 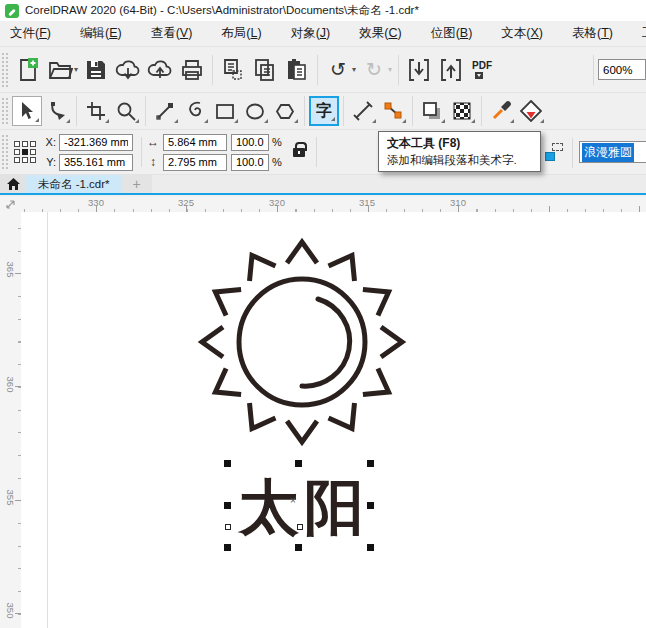 What do you see at coordinates (195, 111) in the screenshot?
I see `artistic-media-tool` at bounding box center [195, 111].